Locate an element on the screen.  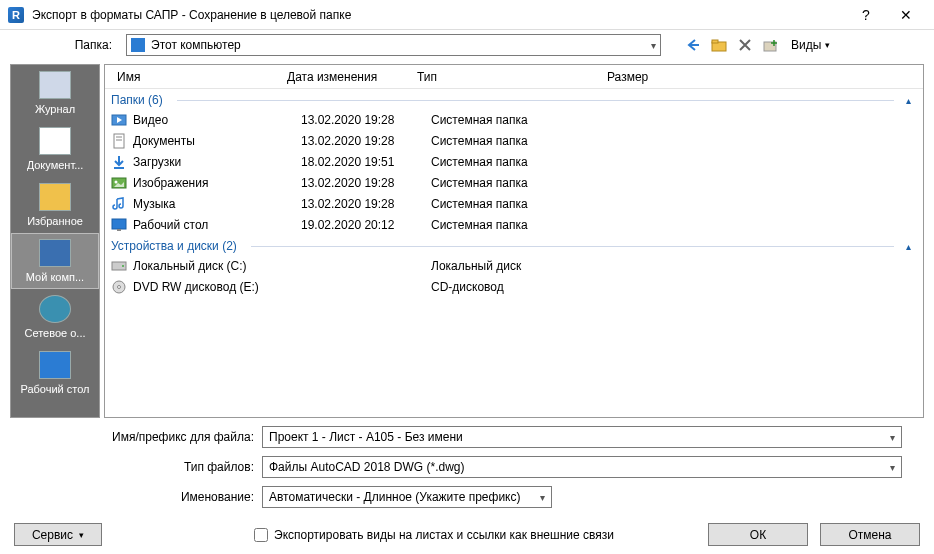
sidebar-item-mycomputer: Мой комп... is located at coordinates (55, 261).